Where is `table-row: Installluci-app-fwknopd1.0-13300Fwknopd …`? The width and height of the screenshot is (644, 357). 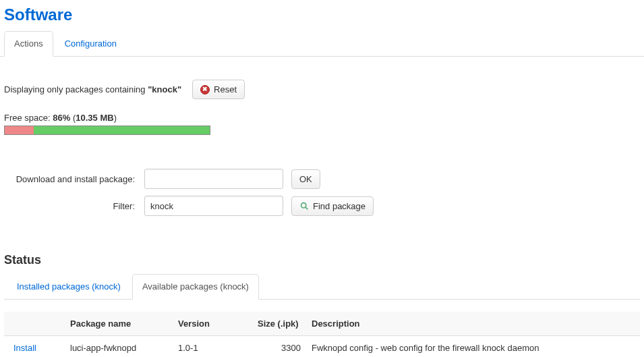 table-row: Installluci-app-fwknopd1.0-13300Fwknopd … is located at coordinates (322, 347).